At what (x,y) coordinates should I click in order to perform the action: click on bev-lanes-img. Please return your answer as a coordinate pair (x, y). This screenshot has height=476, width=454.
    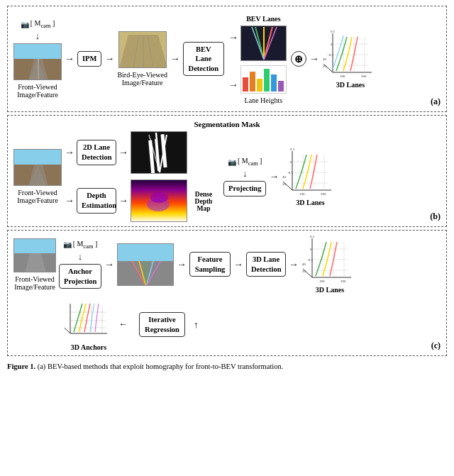
    Looking at the image, I should click on (264, 43).